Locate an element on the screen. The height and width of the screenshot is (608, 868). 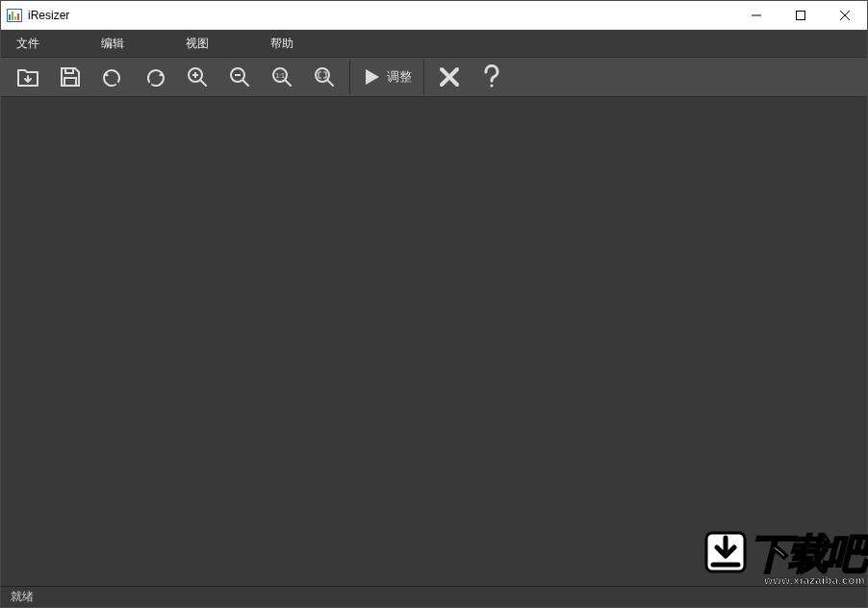
menu-help: 帮助 is located at coordinates (282, 44).